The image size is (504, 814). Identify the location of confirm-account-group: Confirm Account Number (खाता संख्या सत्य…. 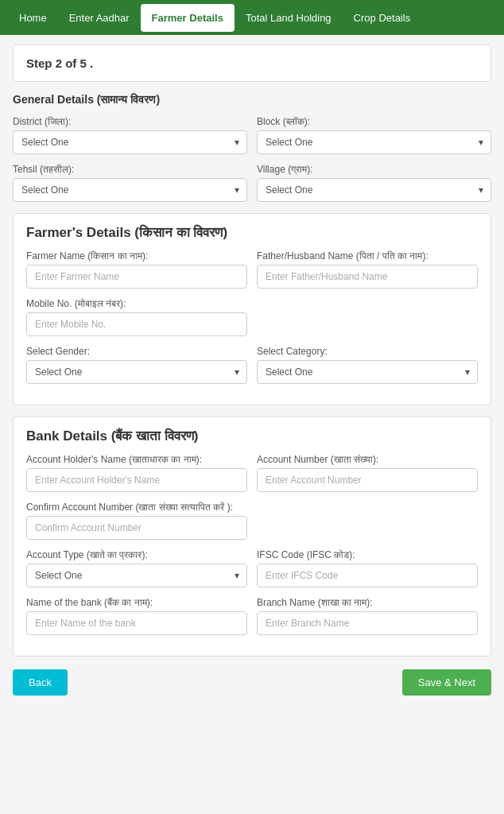
(252, 521).